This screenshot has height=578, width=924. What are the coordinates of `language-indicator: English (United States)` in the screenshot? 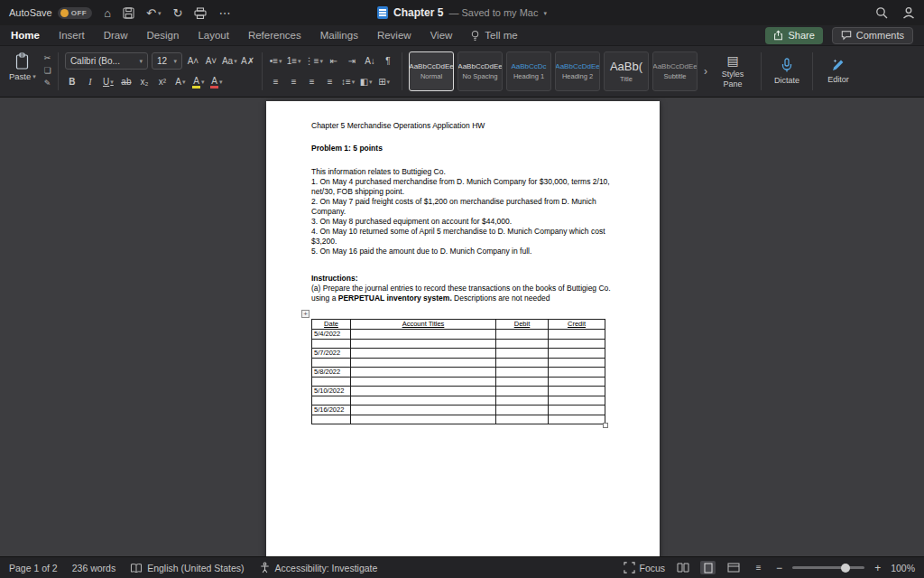 It's located at (187, 568).